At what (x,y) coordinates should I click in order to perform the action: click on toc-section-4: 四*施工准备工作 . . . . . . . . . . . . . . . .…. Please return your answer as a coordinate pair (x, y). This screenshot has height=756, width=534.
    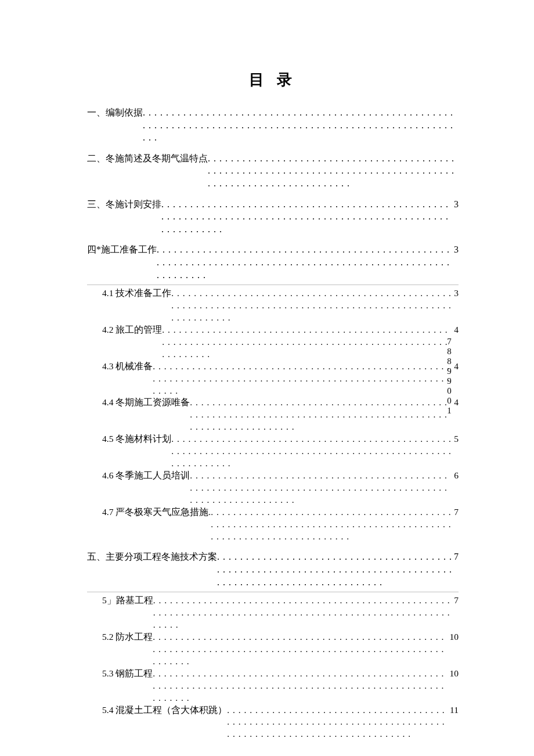
    Looking at the image, I should click on (273, 262).